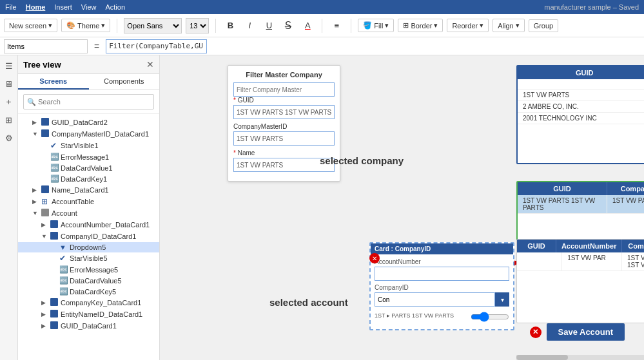  Describe the element at coordinates (508, 26) in the screenshot. I see `align-btn: Align ▾` at that location.